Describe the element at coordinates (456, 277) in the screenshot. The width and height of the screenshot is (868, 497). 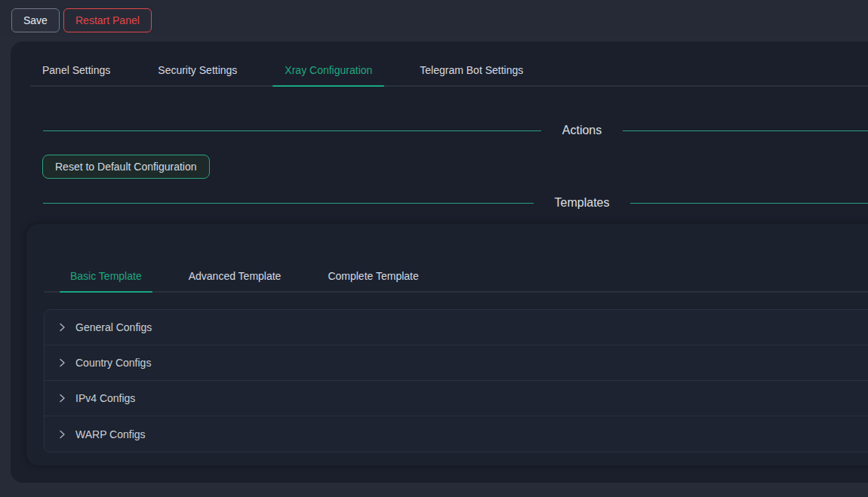
I see `template-tab-bar: Basic Template Advanced Template Complet…` at that location.